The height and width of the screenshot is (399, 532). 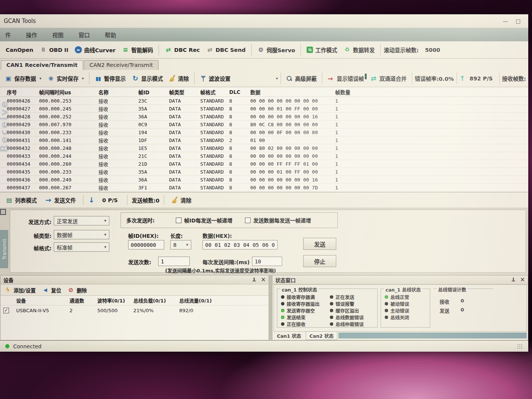 I want to click on dock-restore-icon, so click(x=3, y=212).